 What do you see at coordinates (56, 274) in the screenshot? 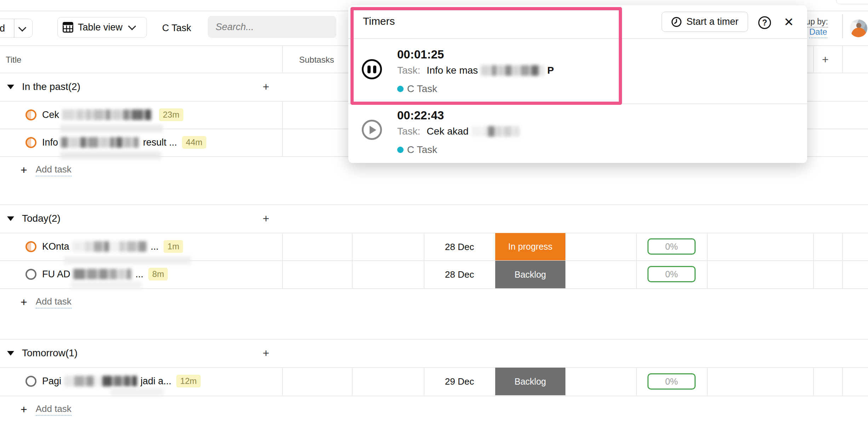
I see `task-title-prefix: FU AD` at bounding box center [56, 274].